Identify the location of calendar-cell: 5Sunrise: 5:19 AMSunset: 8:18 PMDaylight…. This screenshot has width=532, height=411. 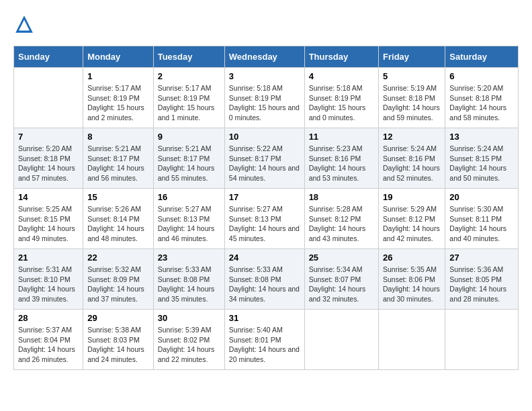
(412, 98).